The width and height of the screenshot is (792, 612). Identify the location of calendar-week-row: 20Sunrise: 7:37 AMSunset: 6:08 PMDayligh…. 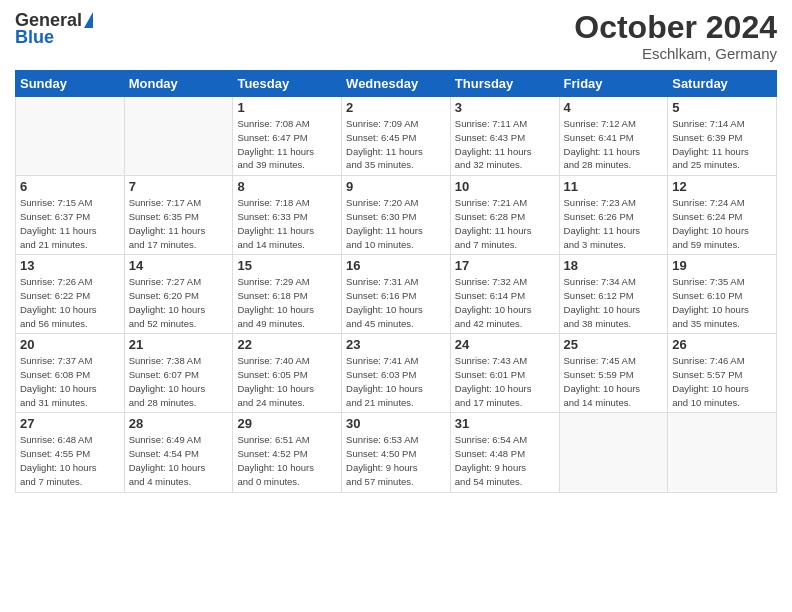
(396, 374).